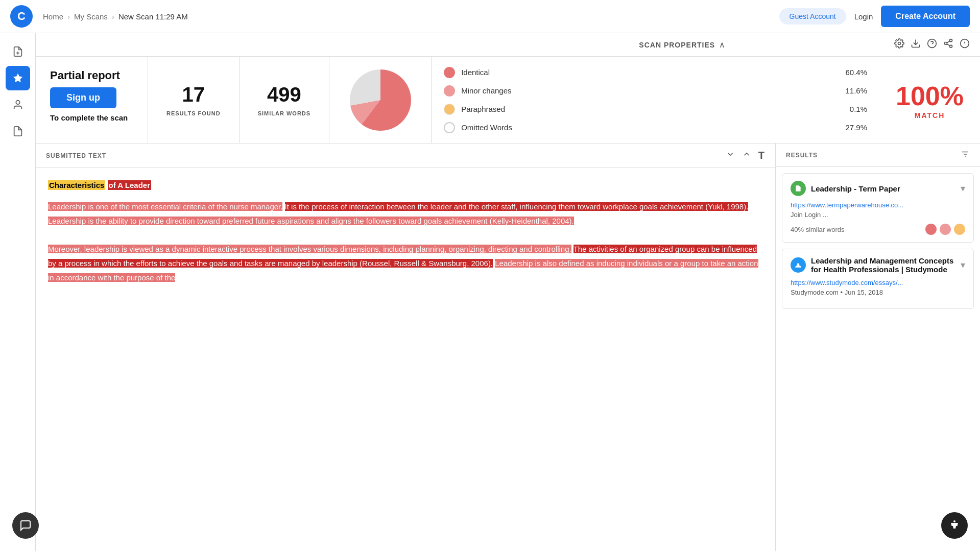  I want to click on download-icon, so click(916, 45).